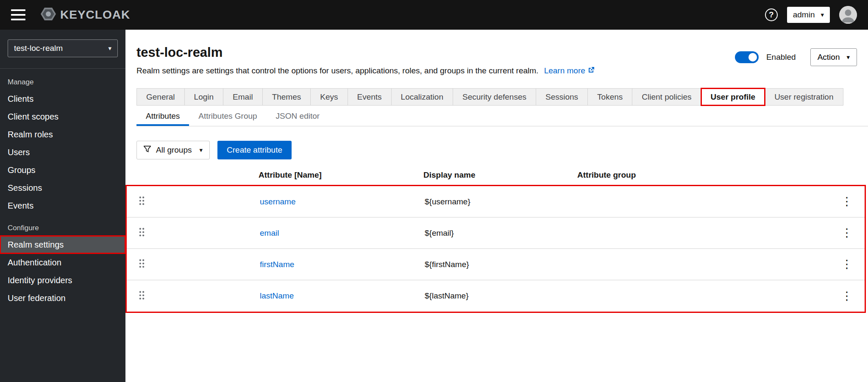  I want to click on learn-more-link: Learn more, so click(570, 71).